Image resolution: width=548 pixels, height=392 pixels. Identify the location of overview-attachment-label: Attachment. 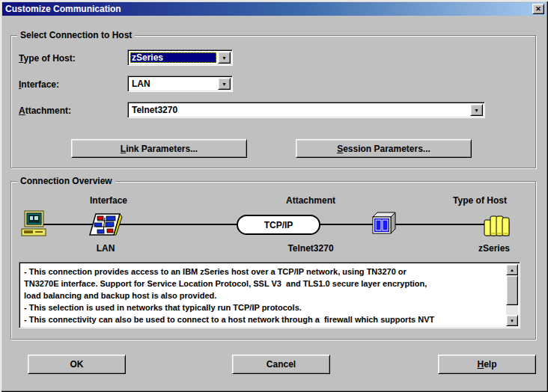
(311, 200).